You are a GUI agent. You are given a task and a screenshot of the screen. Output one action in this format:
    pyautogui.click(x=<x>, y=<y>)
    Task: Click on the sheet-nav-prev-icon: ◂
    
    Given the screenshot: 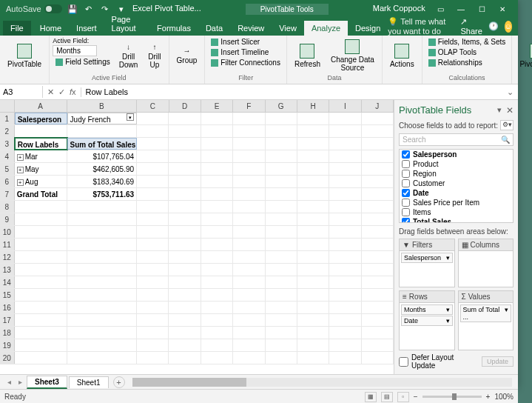 What is the action you would take?
    pyautogui.click(x=9, y=382)
    